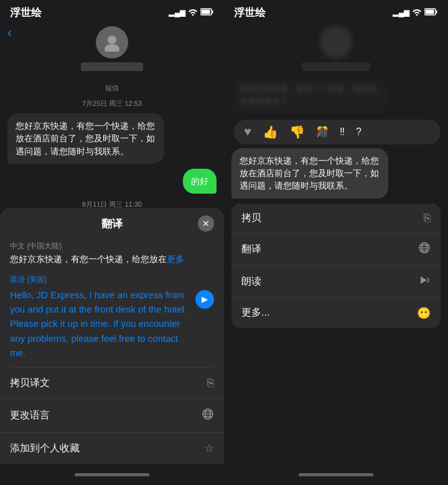 The image size is (448, 485). What do you see at coordinates (112, 280) in the screenshot?
I see `result-language-label: 英语 (美国)` at bounding box center [112, 280].